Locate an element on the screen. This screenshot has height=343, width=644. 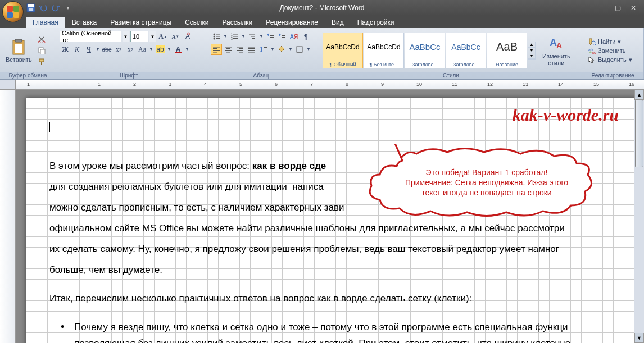
redo-icon is located at coordinates (56, 8).